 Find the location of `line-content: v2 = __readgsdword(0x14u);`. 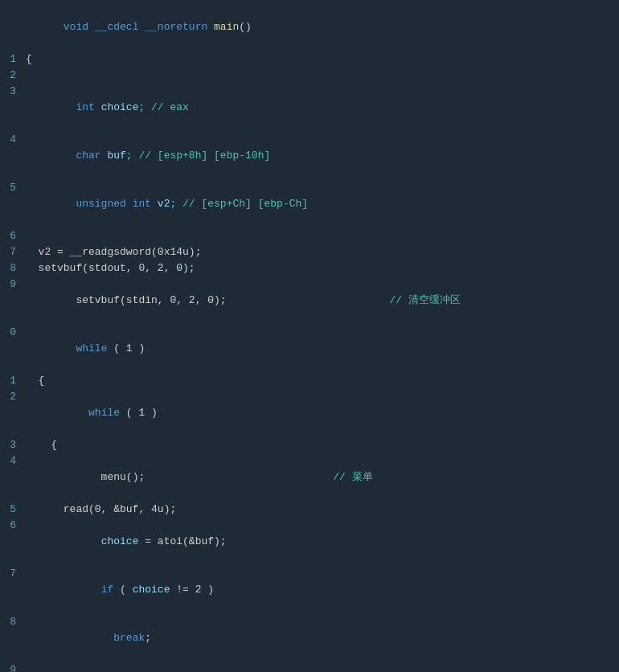

line-content: v2 = __readgsdword(0x14u); is located at coordinates (321, 252).